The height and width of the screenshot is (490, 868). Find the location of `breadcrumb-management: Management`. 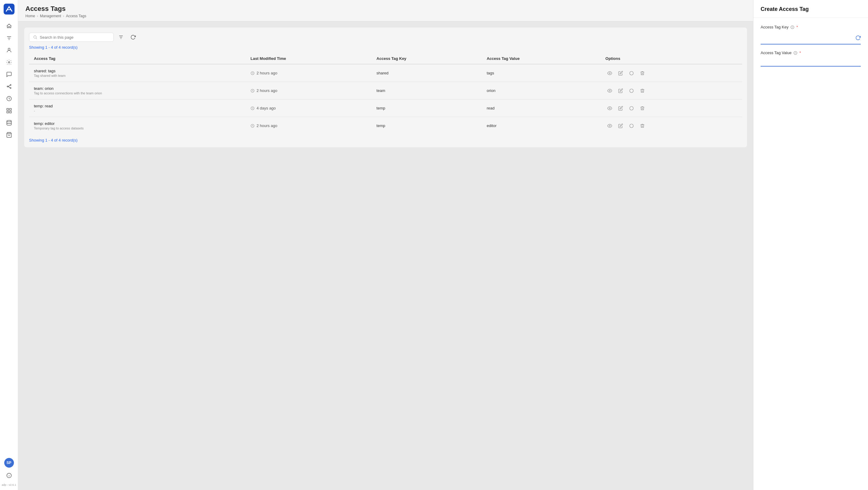

breadcrumb-management: Management is located at coordinates (51, 16).